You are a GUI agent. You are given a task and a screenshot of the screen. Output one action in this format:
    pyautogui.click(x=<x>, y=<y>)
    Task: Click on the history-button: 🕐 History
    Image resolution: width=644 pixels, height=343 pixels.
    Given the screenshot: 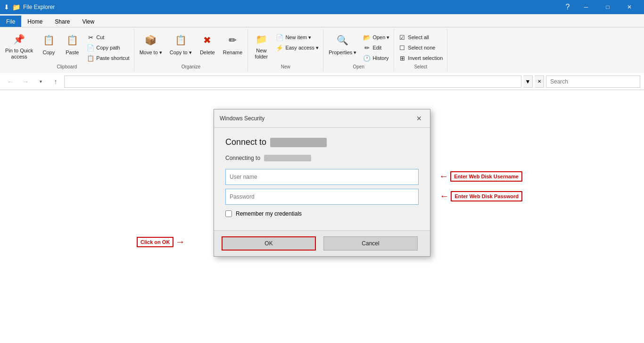 What is the action you would take?
    pyautogui.click(x=376, y=58)
    